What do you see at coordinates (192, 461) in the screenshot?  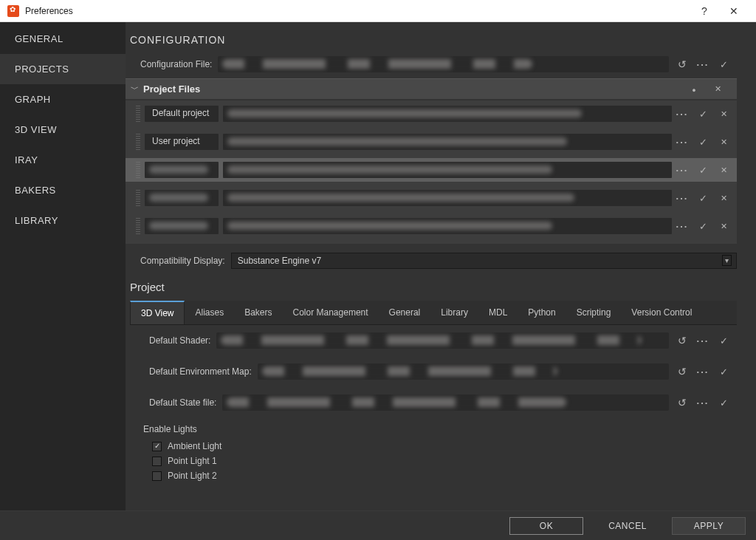 I see `checkbox-label: Point Light 1` at bounding box center [192, 461].